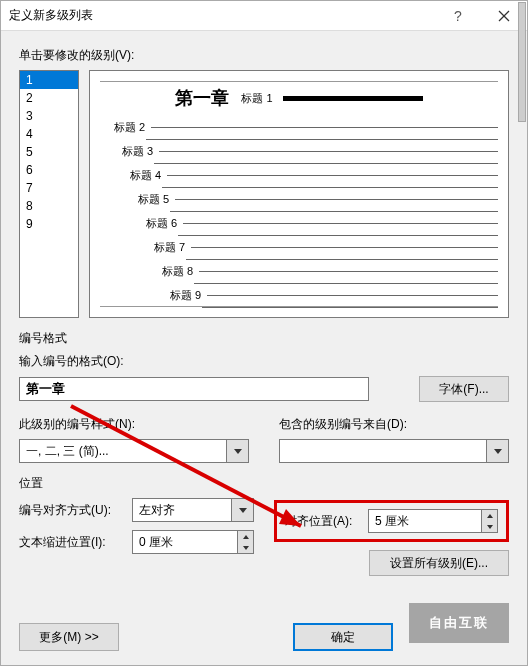 The width and height of the screenshot is (528, 666). Describe the element at coordinates (49, 188) in the screenshot. I see `level-item-7: 7` at that location.